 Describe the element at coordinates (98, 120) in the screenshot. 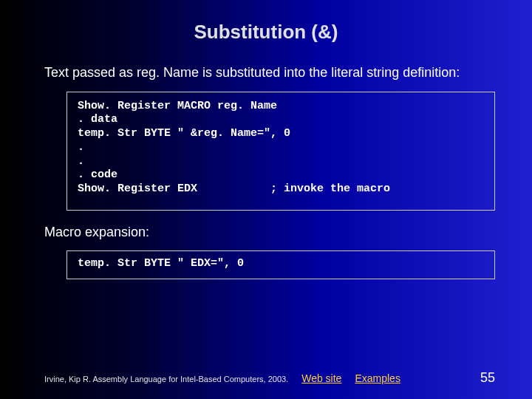

I see `code-line: . data` at that location.